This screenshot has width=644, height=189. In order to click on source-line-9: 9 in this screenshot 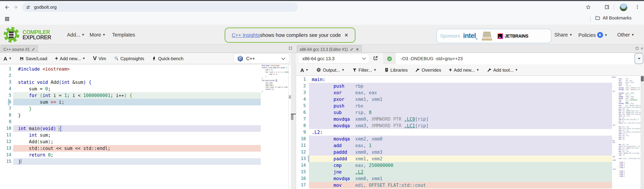, I will do `click(131, 122)`.